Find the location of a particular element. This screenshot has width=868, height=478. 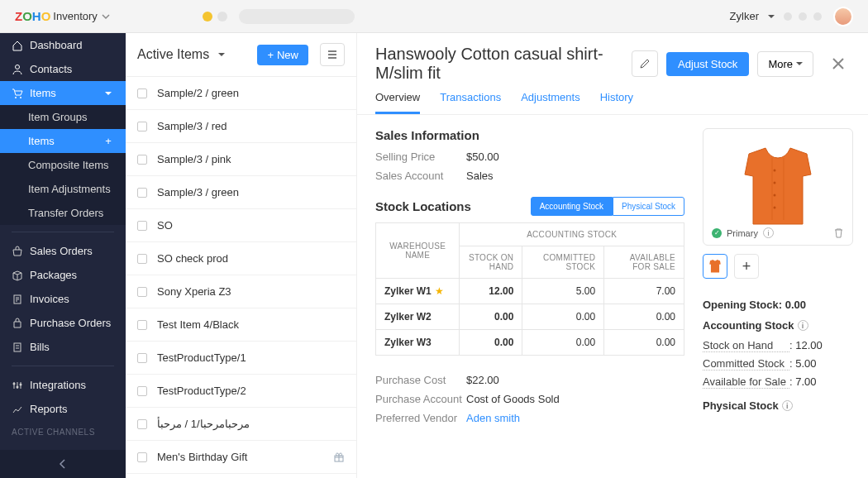

sidebar-item-bills: Bills is located at coordinates (63, 347).